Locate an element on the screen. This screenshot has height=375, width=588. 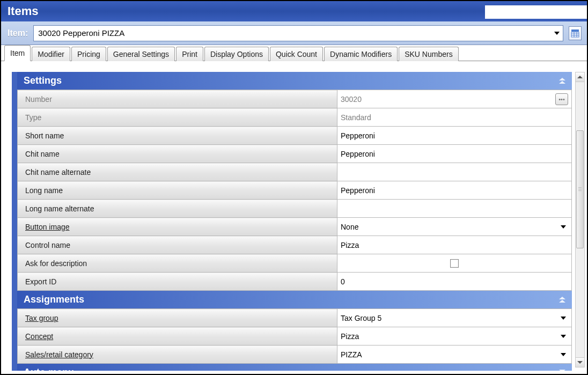
scroll-thumb is located at coordinates (580, 189).